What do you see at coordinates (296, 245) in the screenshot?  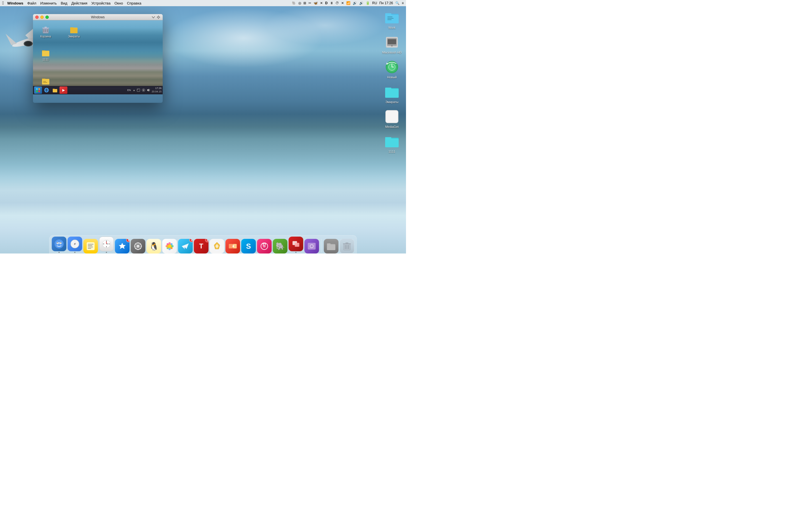 I see `dock-parallels` at bounding box center [296, 245].